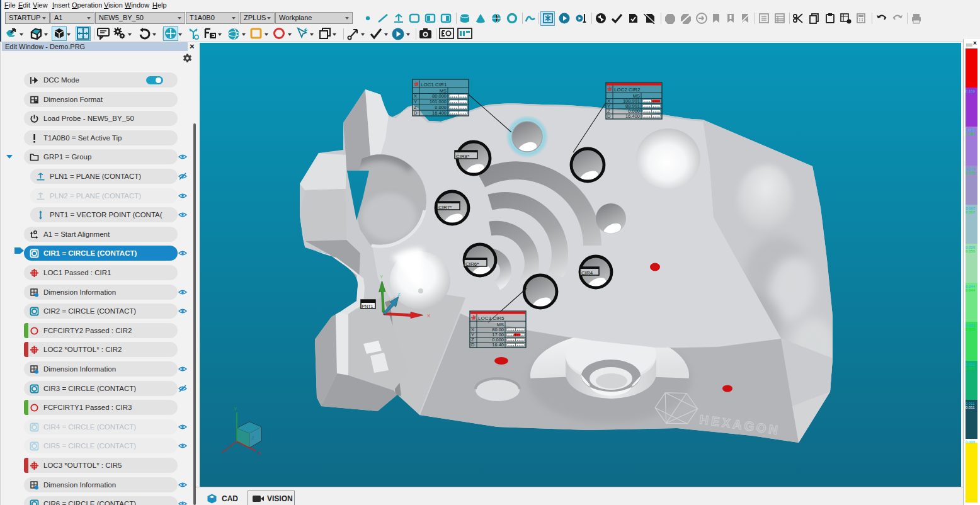 The width and height of the screenshot is (980, 505). Describe the element at coordinates (462, 156) in the screenshot. I see `svg-text: CIR8*` at that location.